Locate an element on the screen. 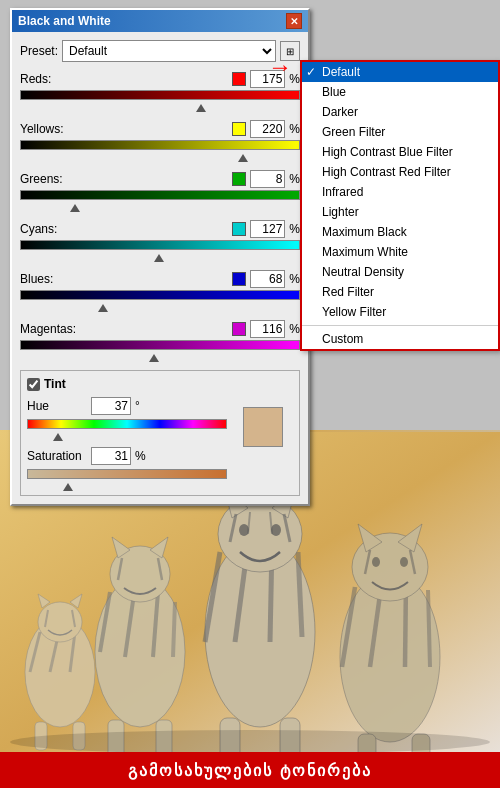 This screenshot has height=788, width=500. dropdown-item-neutral-density: Neutral Density is located at coordinates (400, 272).